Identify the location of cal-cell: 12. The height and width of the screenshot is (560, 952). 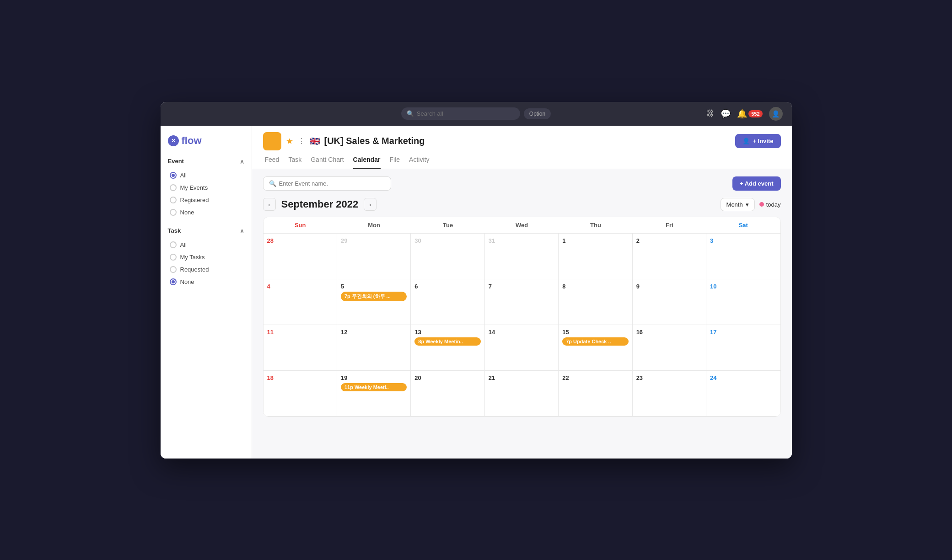
(374, 348).